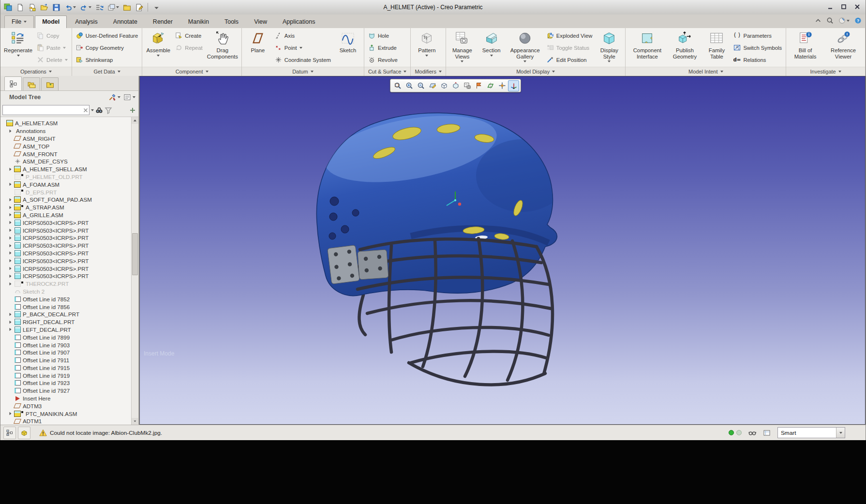 The height and width of the screenshot is (504, 866). I want to click on new-file-button, so click(20, 8).